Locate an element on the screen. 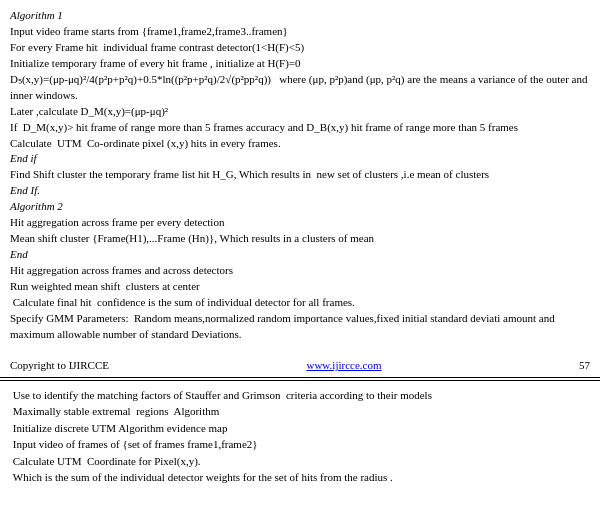 This screenshot has width=600, height=525. algo1-line-6: Calculate UTM Co-ordinate pixel (x,y) hi… is located at coordinates (300, 144).